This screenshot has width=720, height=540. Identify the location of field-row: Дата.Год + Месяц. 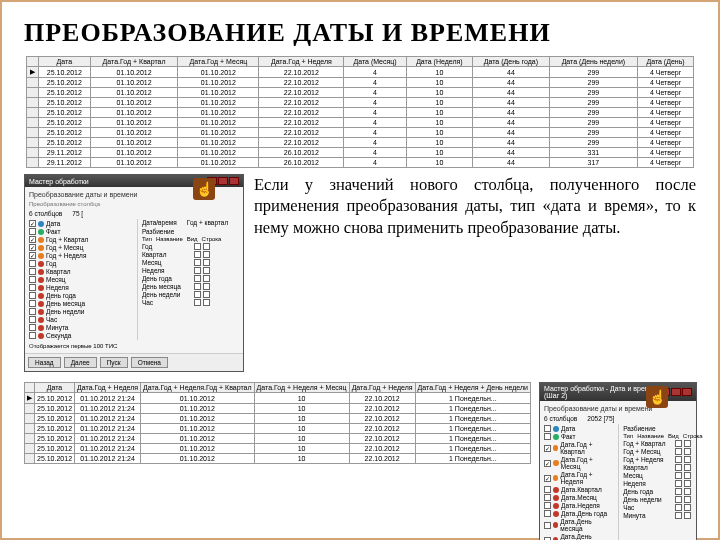
(578, 463).